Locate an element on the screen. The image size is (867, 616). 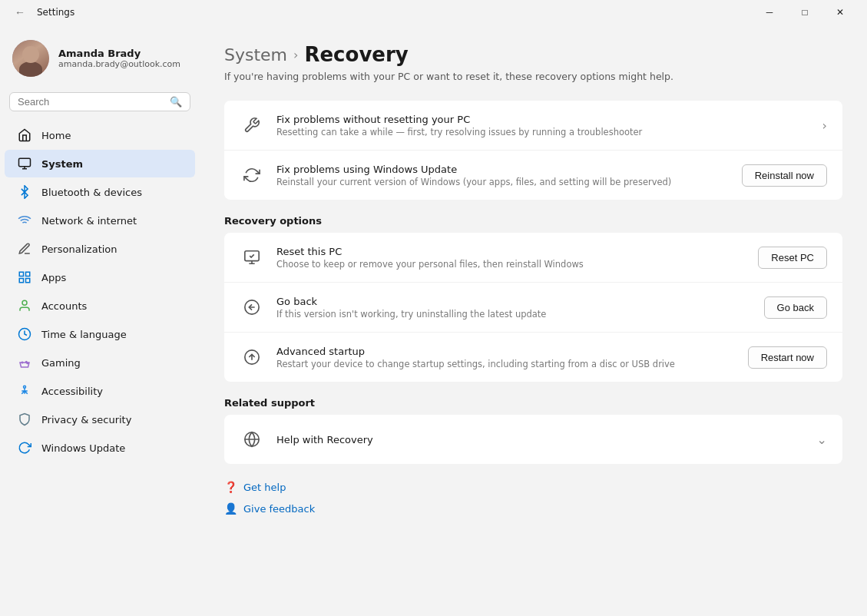
breadcrumb-parent: System is located at coordinates (256, 55).